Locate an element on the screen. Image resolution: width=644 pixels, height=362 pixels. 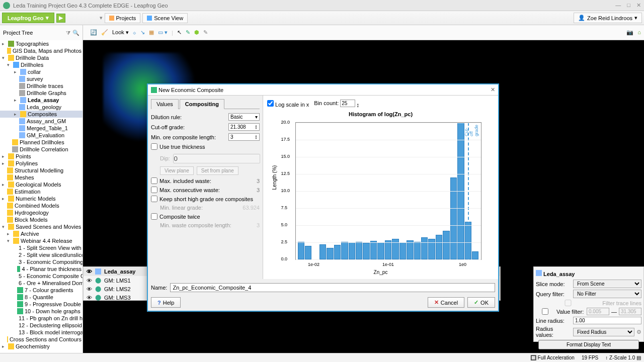
query-filter-select: No Filter is located at coordinates (607, 294).